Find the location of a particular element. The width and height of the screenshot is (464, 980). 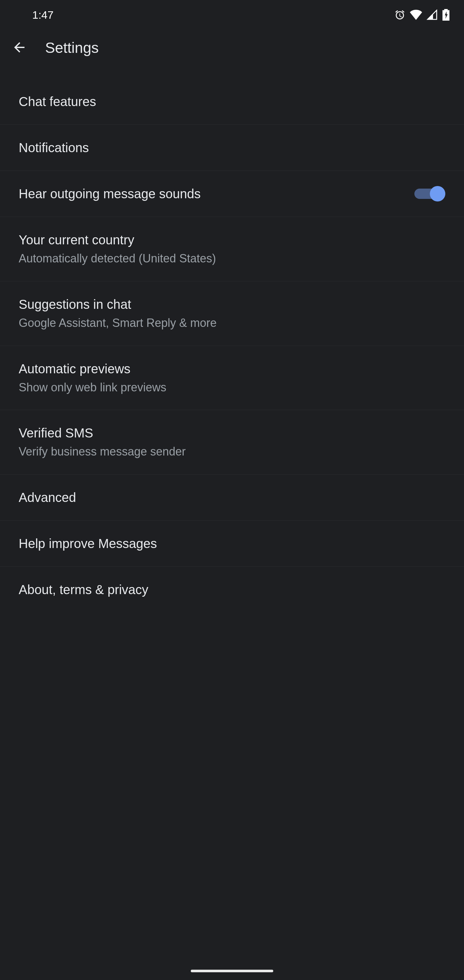

row-title: Notifications is located at coordinates (54, 148).